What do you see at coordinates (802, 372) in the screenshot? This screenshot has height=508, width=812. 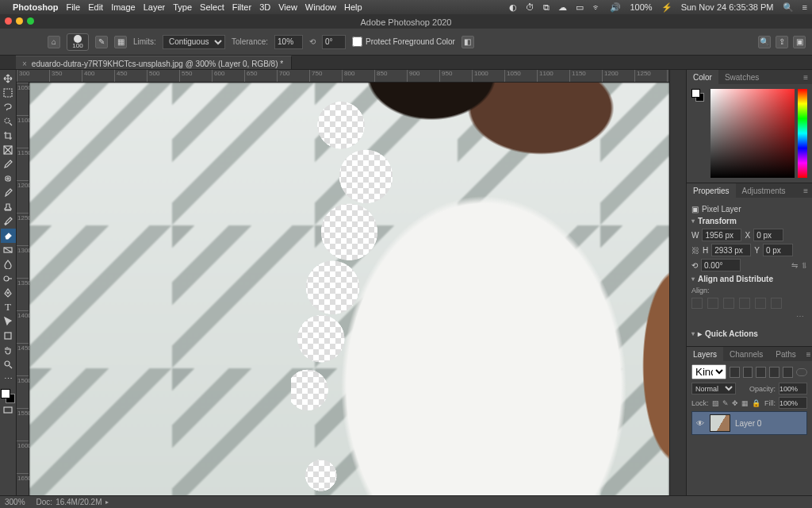 I see `filter-toggle` at bounding box center [802, 372].